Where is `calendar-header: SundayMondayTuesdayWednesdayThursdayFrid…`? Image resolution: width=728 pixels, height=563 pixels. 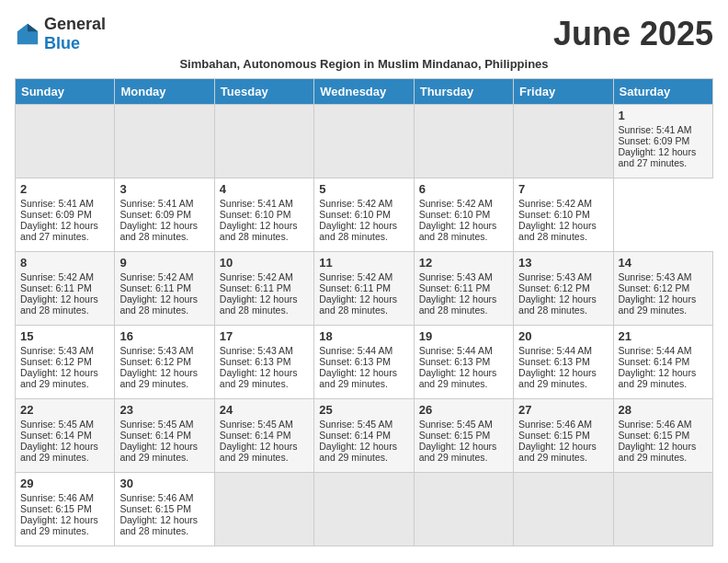
calendar-header: SundayMondayTuesdayWednesdayThursdayFrid… is located at coordinates (364, 92).